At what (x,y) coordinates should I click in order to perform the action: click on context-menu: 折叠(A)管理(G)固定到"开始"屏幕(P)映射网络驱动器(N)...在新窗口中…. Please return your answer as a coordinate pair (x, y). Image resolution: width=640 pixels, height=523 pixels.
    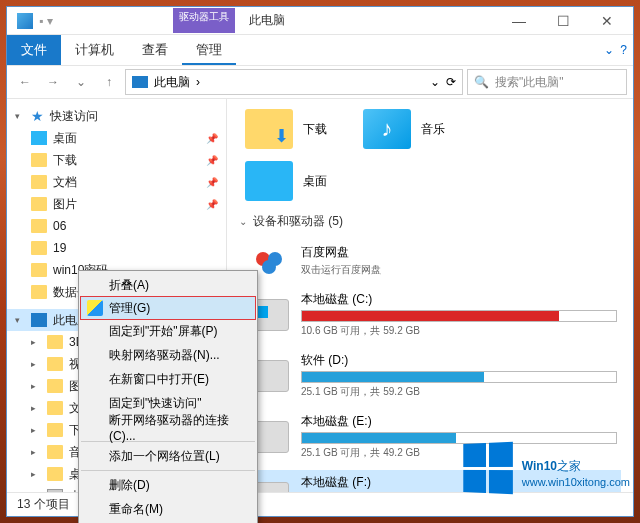
    Looking at the image, I should click on (168, 396).